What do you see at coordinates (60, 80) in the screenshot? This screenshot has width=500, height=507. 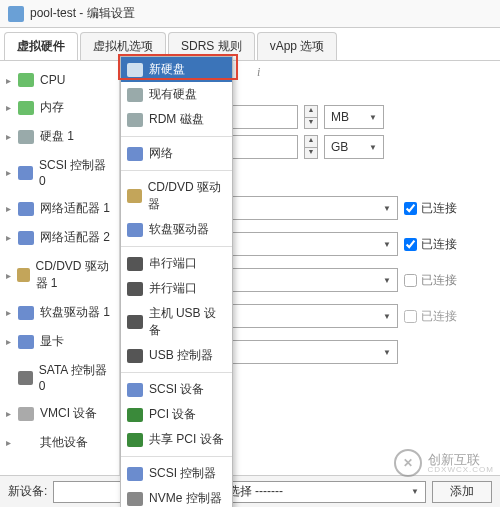 I see `sidebar-item-cpu: ▸CPU` at bounding box center [60, 80].